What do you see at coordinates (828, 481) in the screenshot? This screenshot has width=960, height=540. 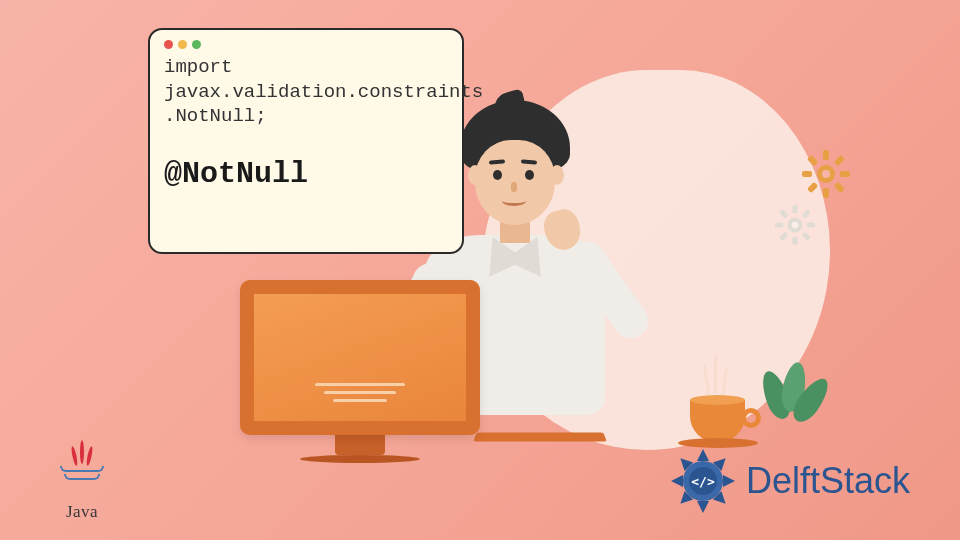 I see `delftstack-logo-label: DelftStack` at bounding box center [828, 481].